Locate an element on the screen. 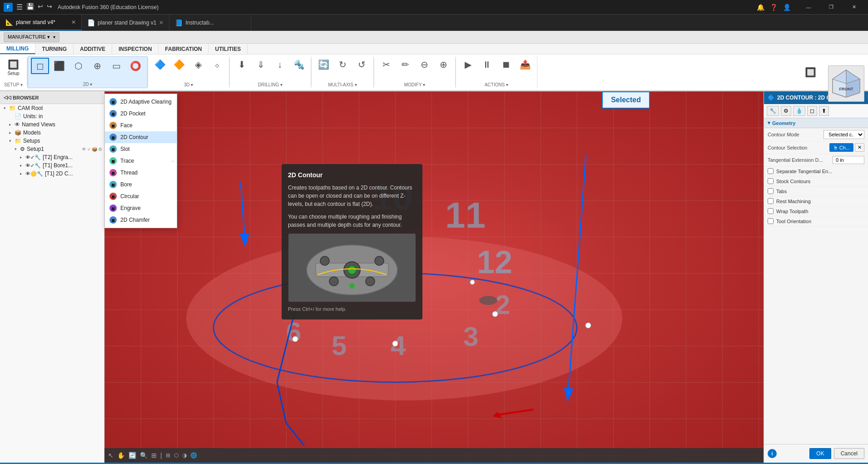 The image size is (868, 464). ribbon-btn-3d-4: ⬦ is located at coordinates (217, 65).